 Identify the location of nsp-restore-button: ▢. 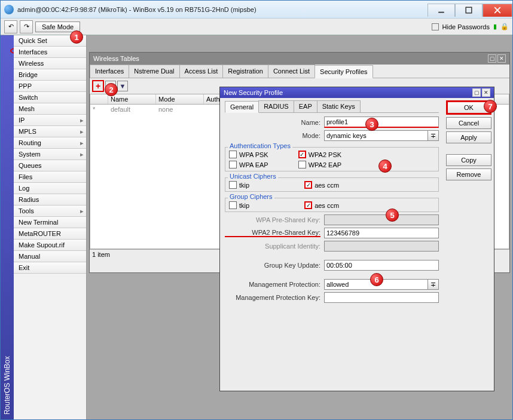
(477, 93).